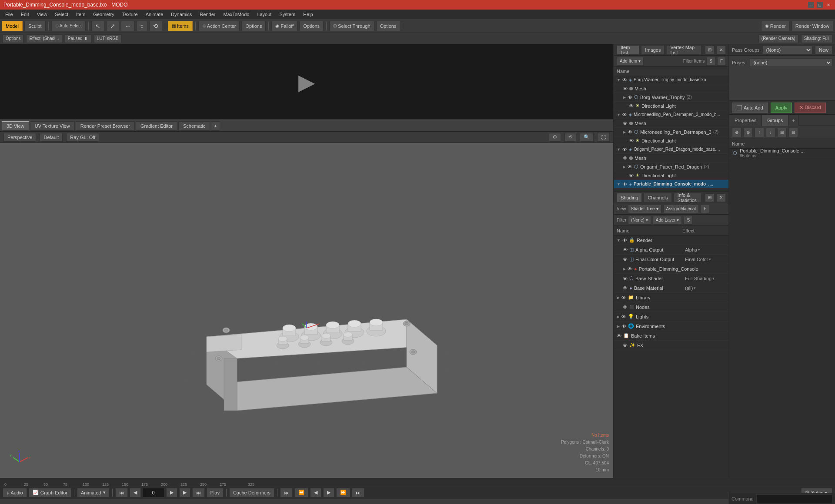 This screenshot has height=504, width=835. What do you see at coordinates (671, 326) in the screenshot?
I see `shader-environments-row: ▶ 👁 🌐 Environments` at bounding box center [671, 326].